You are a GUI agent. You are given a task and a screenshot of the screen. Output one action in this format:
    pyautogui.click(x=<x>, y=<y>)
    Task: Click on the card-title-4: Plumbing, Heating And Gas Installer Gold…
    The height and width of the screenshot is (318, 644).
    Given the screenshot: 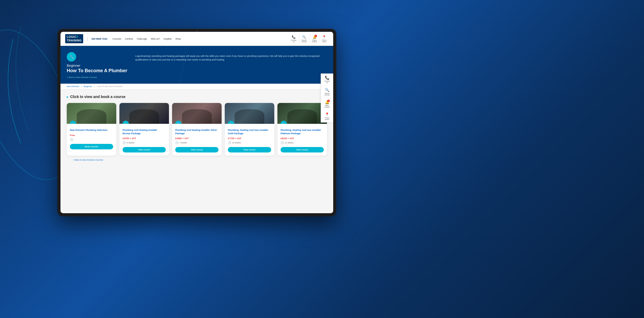 What is the action you would take?
    pyautogui.click(x=250, y=132)
    